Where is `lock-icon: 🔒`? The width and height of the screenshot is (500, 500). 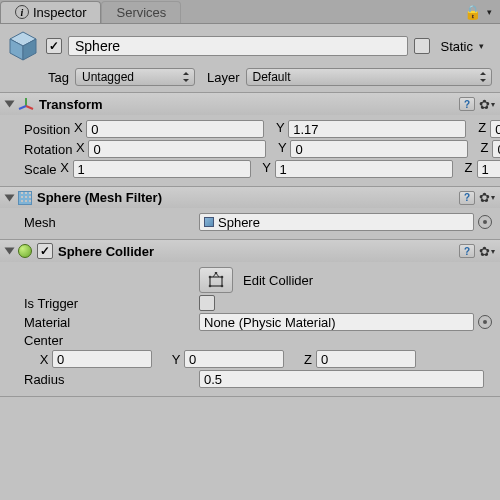 lock-icon: 🔒 is located at coordinates (472, 12).